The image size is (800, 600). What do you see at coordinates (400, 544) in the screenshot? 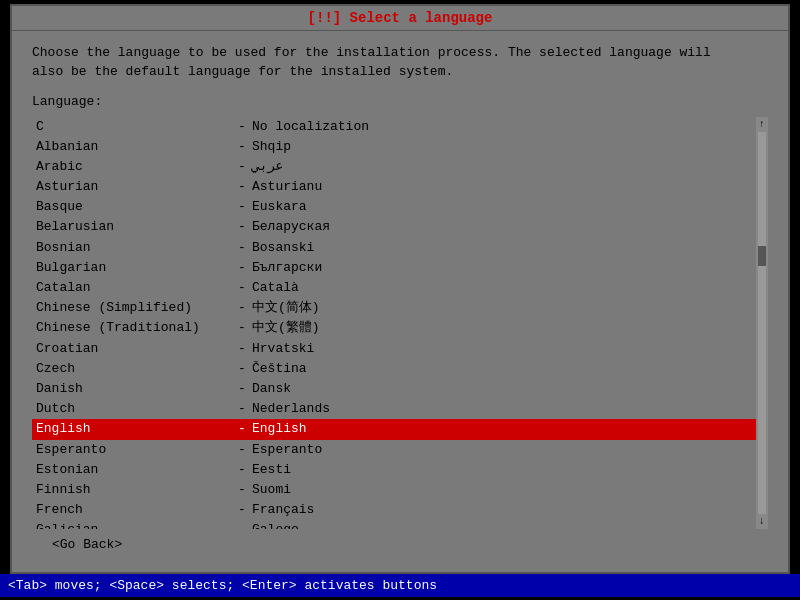
I see `bottom-buttons: <Go Back>` at bounding box center [400, 544].